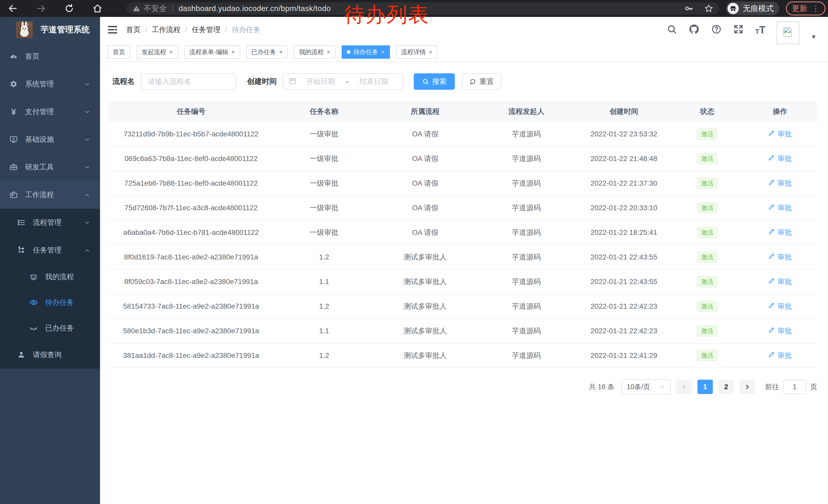 This screenshot has height=504, width=828. I want to click on sidebar-item-home: 首页, so click(50, 56).